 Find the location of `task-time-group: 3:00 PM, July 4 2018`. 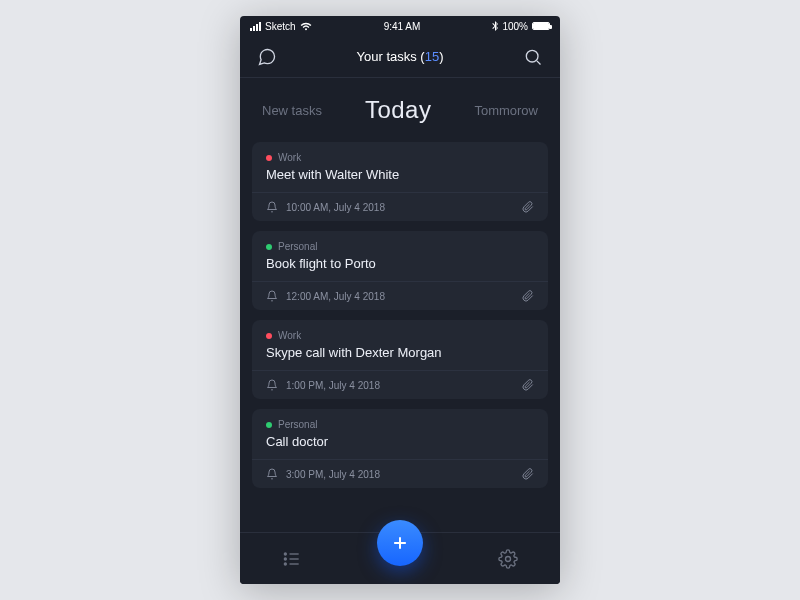

task-time-group: 3:00 PM, July 4 2018 is located at coordinates (323, 474).